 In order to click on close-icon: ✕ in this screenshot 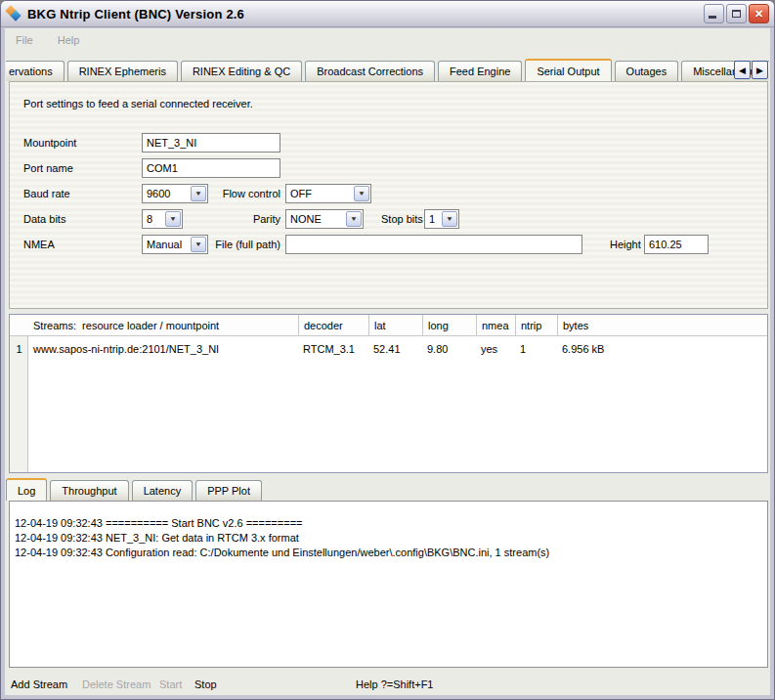, I will do `click(758, 14)`.